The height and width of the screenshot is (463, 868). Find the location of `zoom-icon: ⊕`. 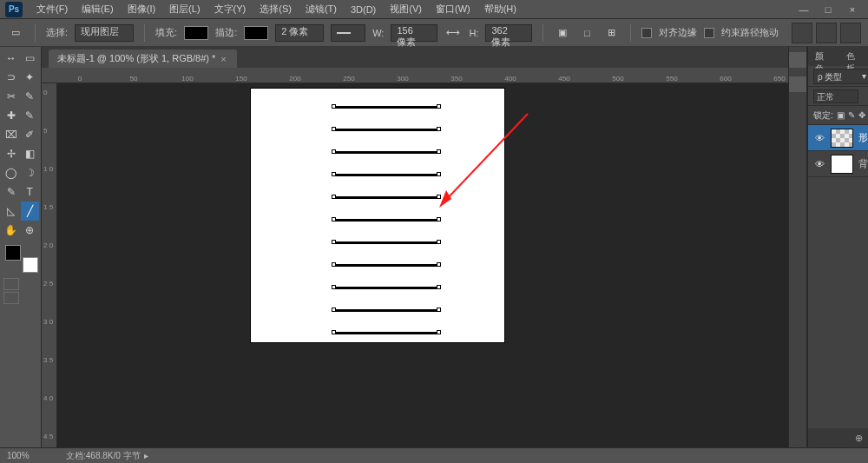

zoom-icon: ⊕ is located at coordinates (30, 230).